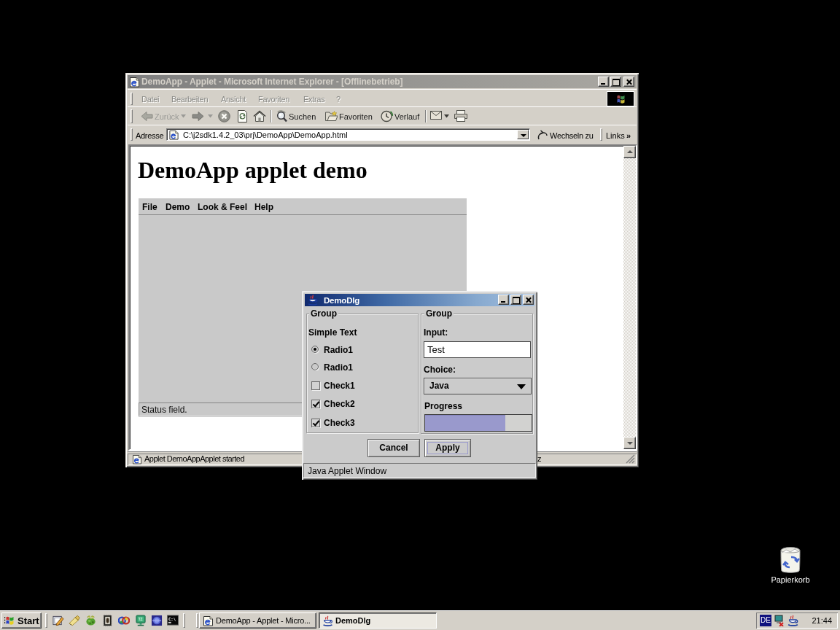  Describe the element at coordinates (172, 619) in the screenshot. I see `svg-text: C:\` at that location.